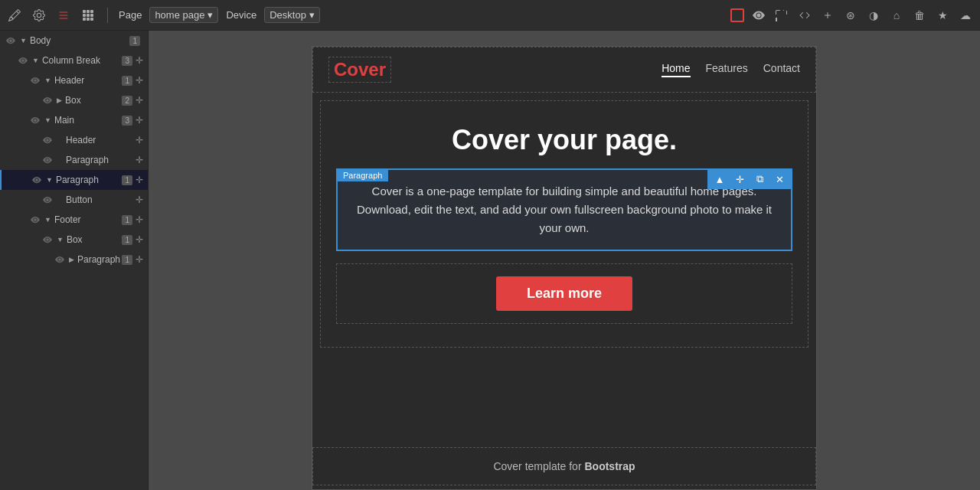  What do you see at coordinates (74, 41) in the screenshot?
I see `sidebar-item-body: ▼ Body 1` at bounding box center [74, 41].